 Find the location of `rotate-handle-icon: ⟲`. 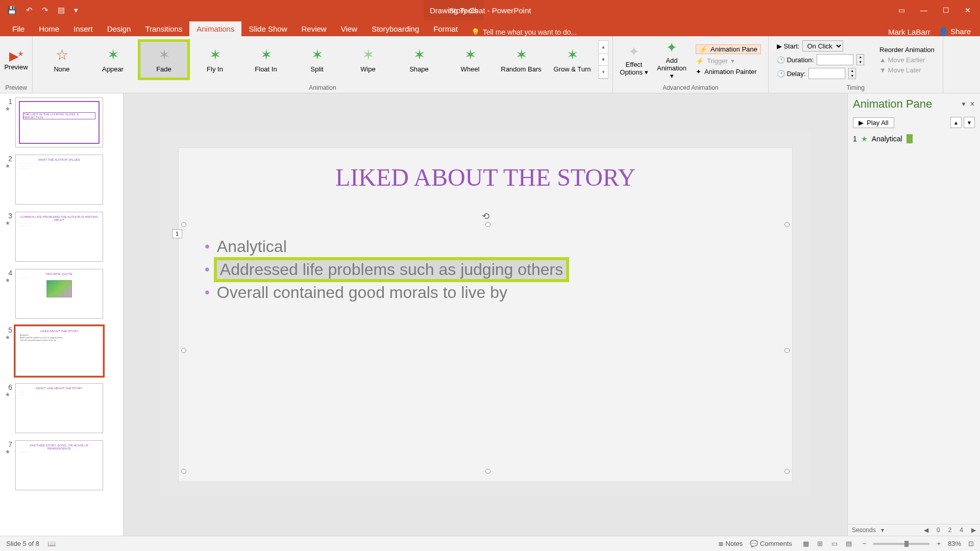

rotate-handle-icon: ⟲ is located at coordinates (486, 216).